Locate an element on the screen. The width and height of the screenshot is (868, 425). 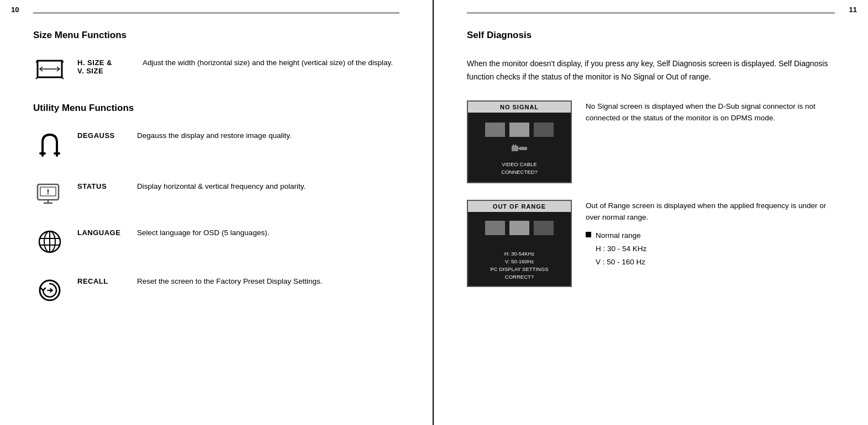
recall-icon is located at coordinates (50, 290).